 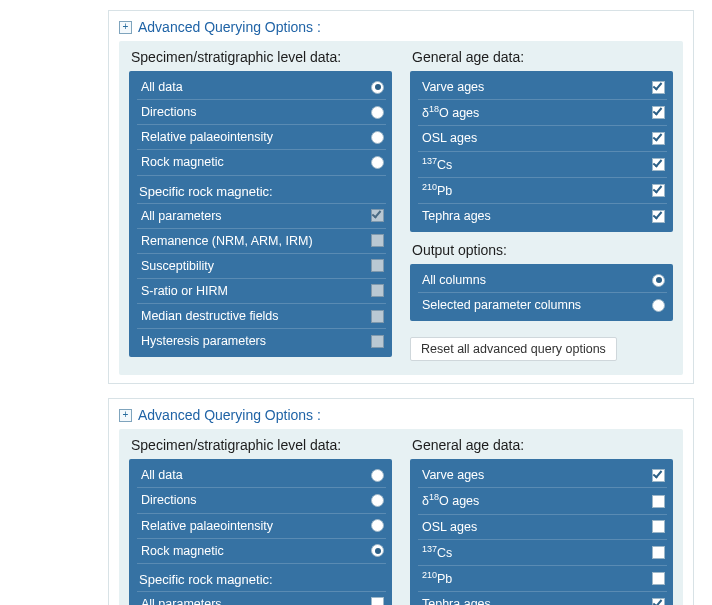 I want to click on reset-button: Reset all advanced query options, so click(x=514, y=349).